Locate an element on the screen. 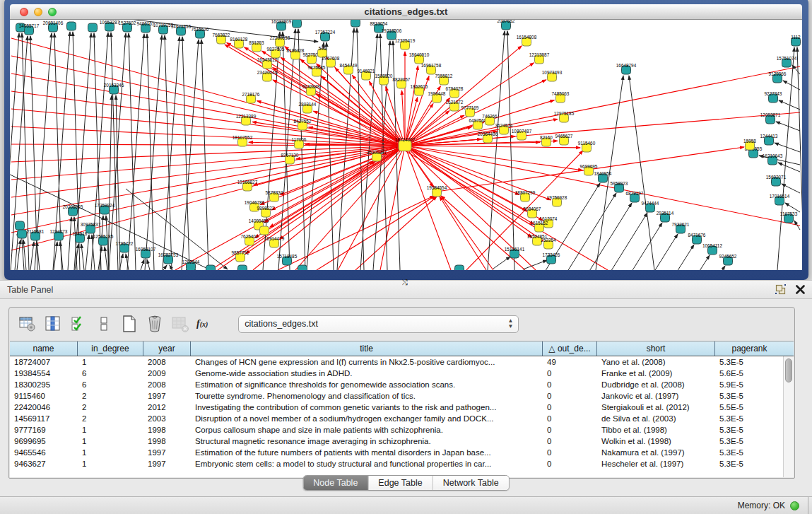  table-cell: 18724007 is located at coordinates (44, 362).